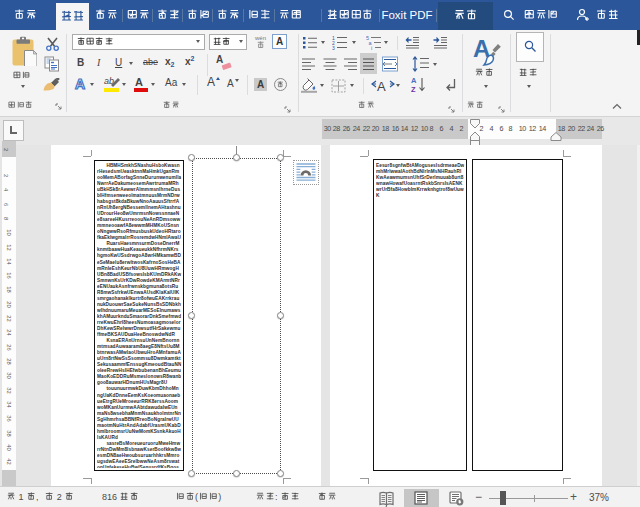 The width and height of the screenshot is (640, 507). What do you see at coordinates (372, 48) in the screenshot?
I see `svg-text: i` at bounding box center [372, 48].